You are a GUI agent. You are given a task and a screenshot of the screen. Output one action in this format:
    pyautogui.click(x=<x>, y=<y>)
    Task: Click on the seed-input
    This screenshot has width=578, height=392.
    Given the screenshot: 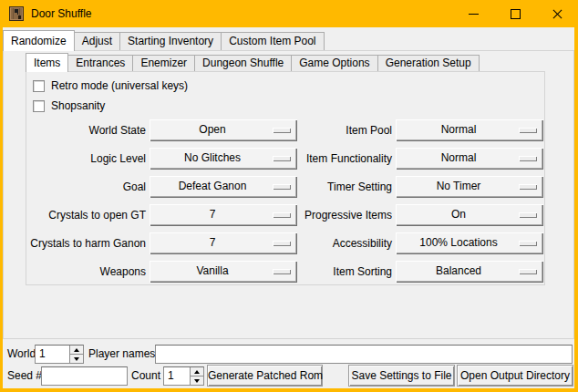 What is the action you would take?
    pyautogui.click(x=84, y=376)
    